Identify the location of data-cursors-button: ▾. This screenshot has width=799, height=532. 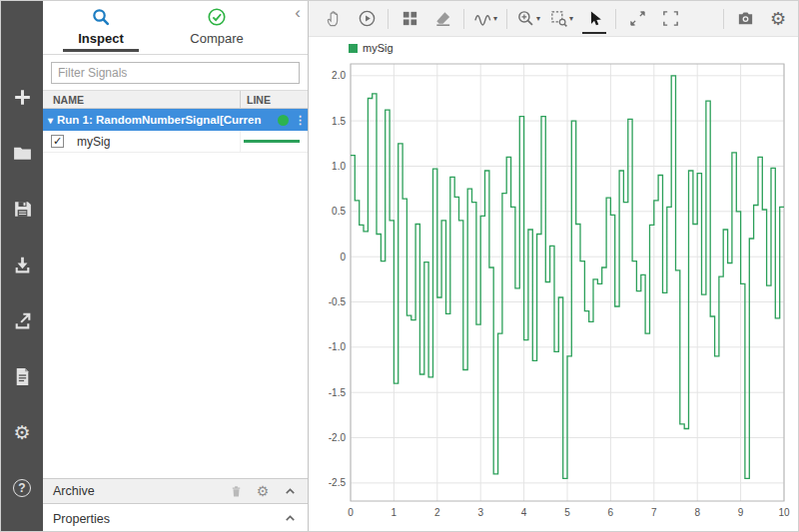
(485, 19).